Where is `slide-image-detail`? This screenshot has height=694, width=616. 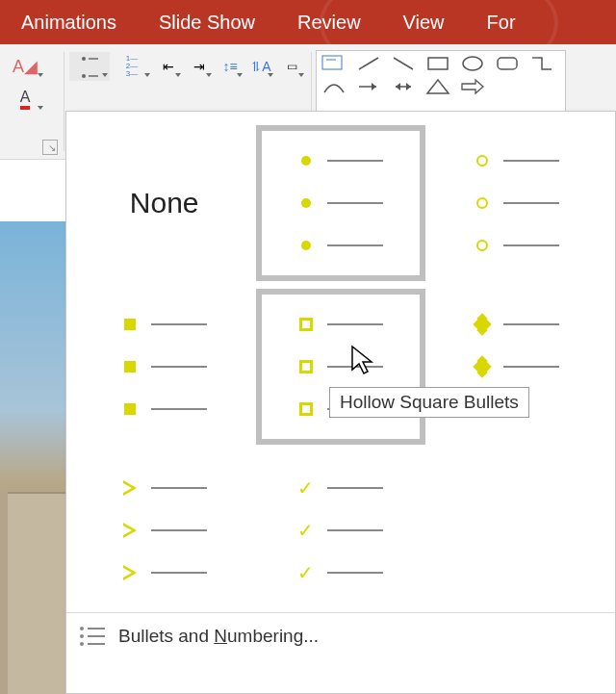 slide-image-detail is located at coordinates (37, 593).